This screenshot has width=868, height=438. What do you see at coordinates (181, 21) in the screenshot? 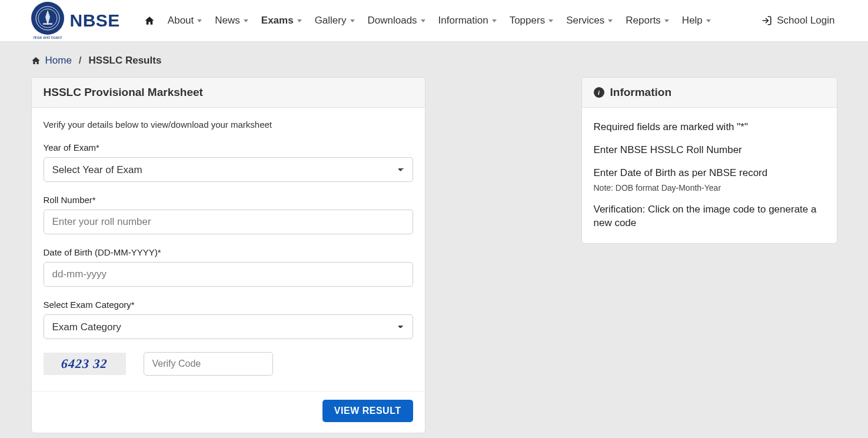
I see `nav-label: About` at bounding box center [181, 21].